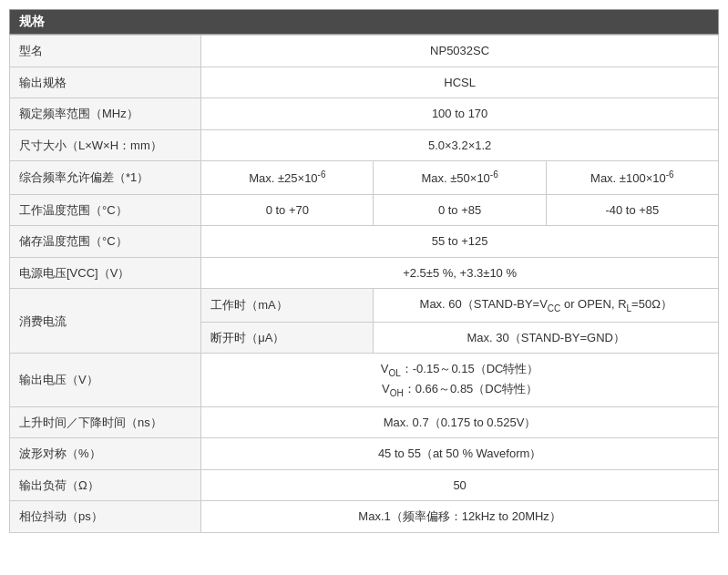 This screenshot has height=575, width=728. What do you see at coordinates (106, 423) in the screenshot?
I see `row-label: 上升时间／下降时间（ns）` at bounding box center [106, 423].